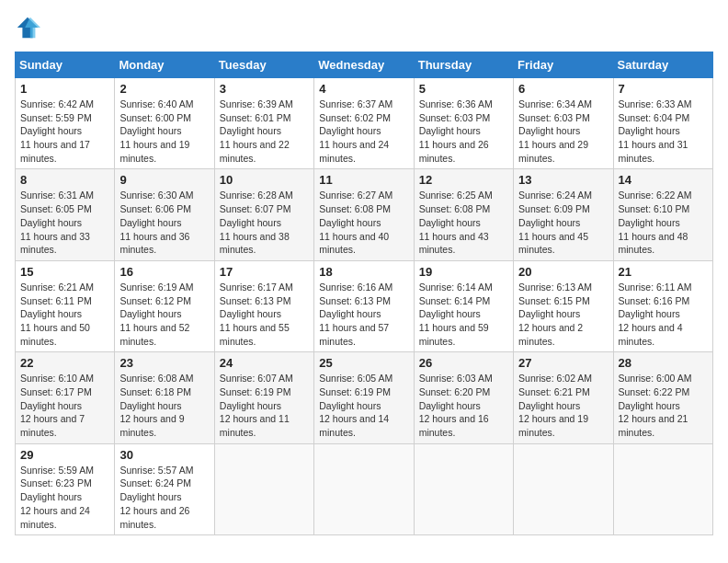 The height and width of the screenshot is (563, 728). Describe the element at coordinates (29, 28) in the screenshot. I see `logo` at that location.